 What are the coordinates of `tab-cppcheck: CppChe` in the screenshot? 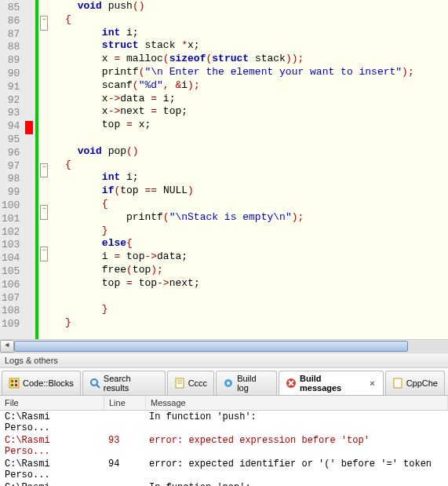 It's located at (415, 383).